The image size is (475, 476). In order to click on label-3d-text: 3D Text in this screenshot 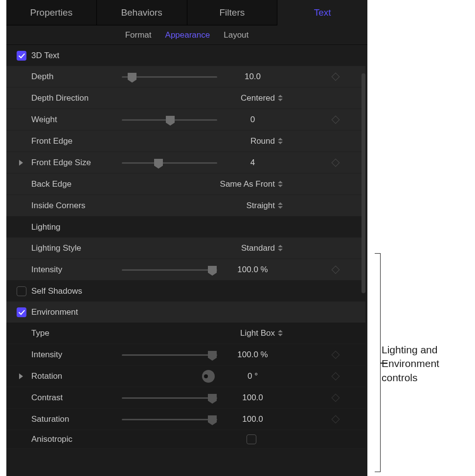, I will do `click(45, 56)`.